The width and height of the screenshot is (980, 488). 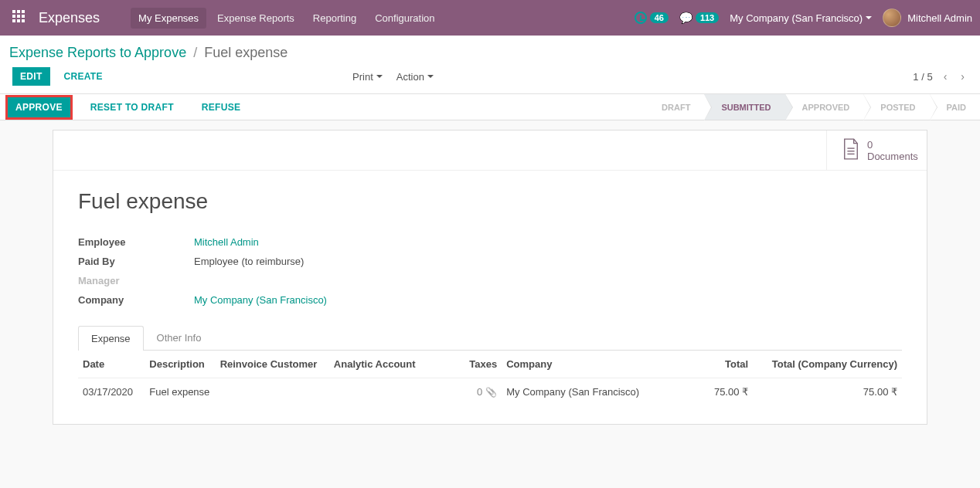 I want to click on refuse-button: REFUSE, so click(x=221, y=107).